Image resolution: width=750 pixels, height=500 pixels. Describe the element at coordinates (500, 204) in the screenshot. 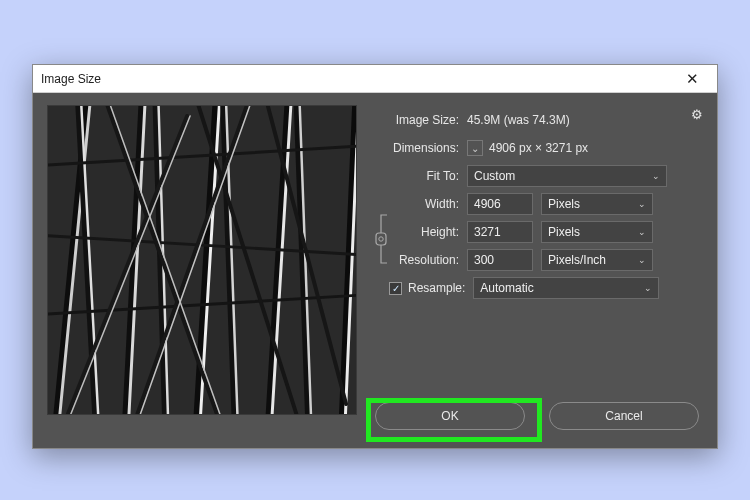

I see `width-input: 4906` at that location.